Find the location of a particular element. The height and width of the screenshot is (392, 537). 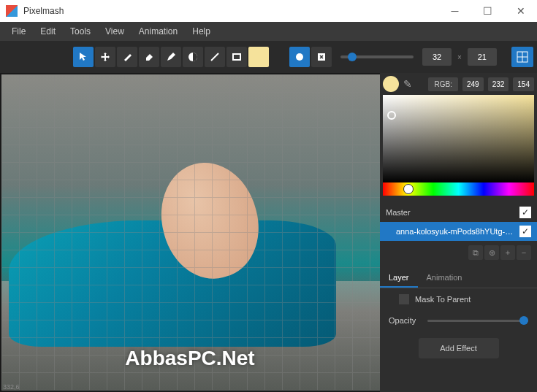

cursor-coordinates: 332,6 is located at coordinates (12, 387).